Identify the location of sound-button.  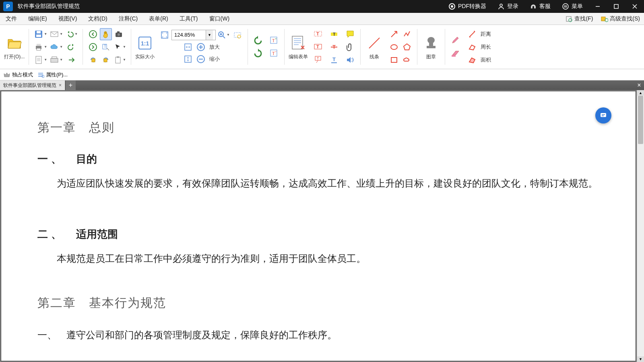
(350, 60).